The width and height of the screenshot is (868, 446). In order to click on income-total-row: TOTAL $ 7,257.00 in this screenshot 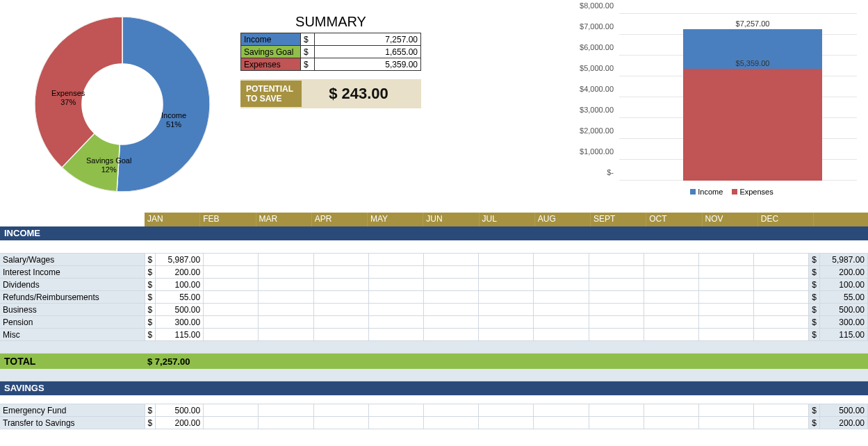, I will do `click(434, 361)`.